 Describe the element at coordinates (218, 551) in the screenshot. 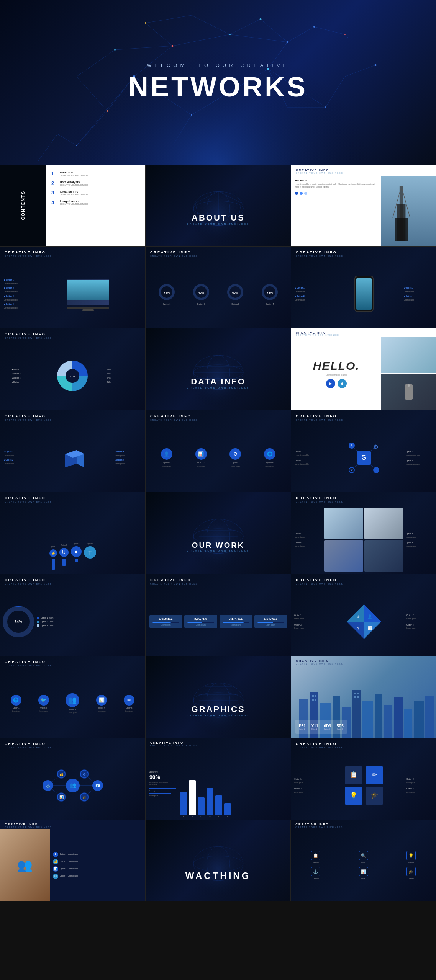

I see `our-work-sub: CREATE YOUR OWN BUSINESS` at that location.